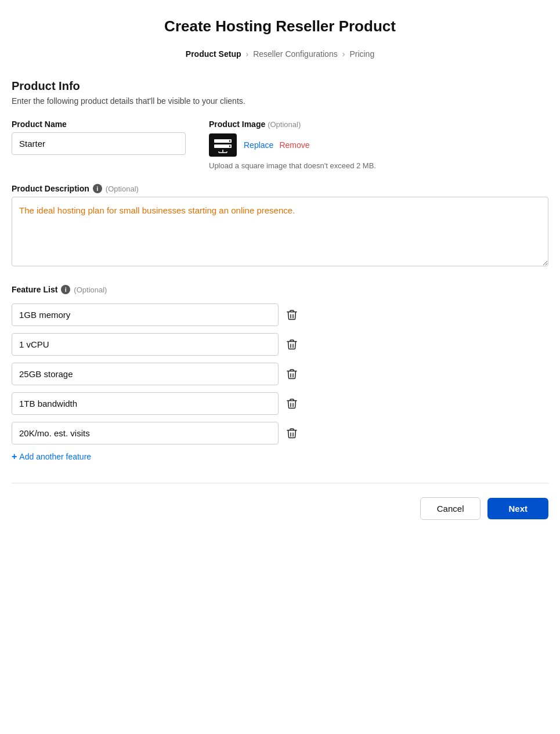 The width and height of the screenshot is (560, 734). What do you see at coordinates (280, 101) in the screenshot?
I see `section-subtitle: Enter the following product details that…` at bounding box center [280, 101].